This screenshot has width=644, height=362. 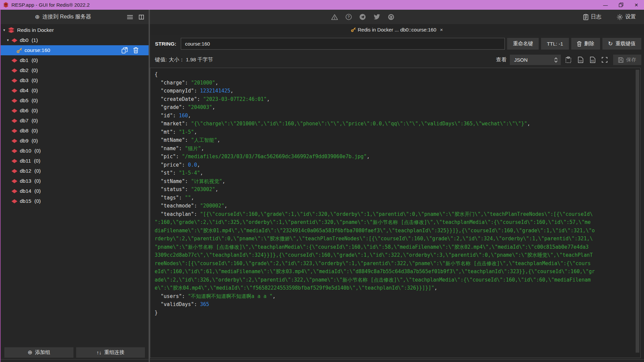 What do you see at coordinates (393, 304) in the screenshot?
I see `code-line: "validDays": 365` at bounding box center [393, 304].